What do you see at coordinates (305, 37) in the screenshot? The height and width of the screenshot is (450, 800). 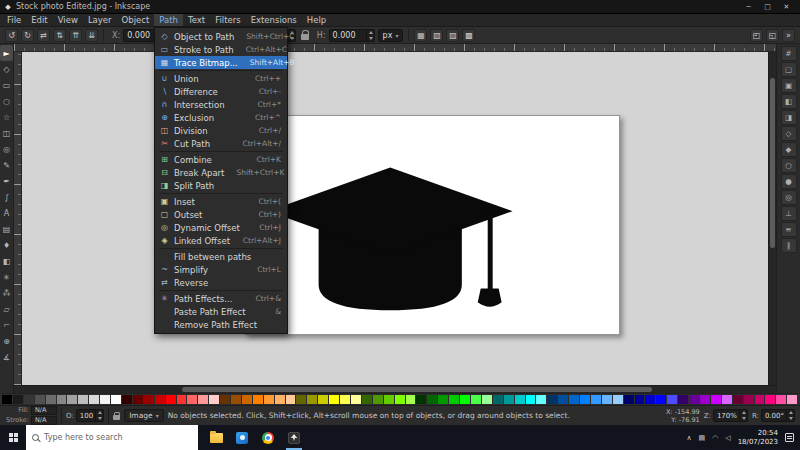 I see `lock-ratio-icon` at bounding box center [305, 37].